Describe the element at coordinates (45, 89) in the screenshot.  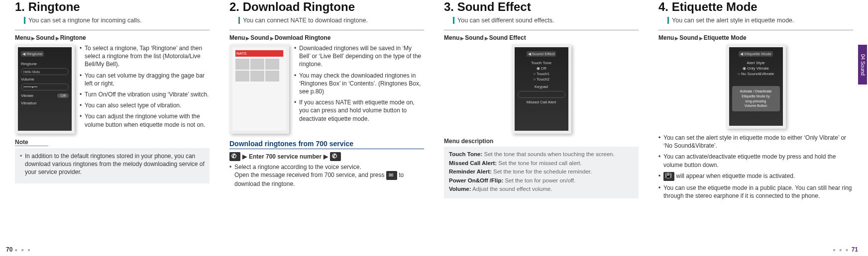
I see `screenshot-ringtone: ◀ Ringtone Ringtone Hello Moto Volume ━━…` at that location.